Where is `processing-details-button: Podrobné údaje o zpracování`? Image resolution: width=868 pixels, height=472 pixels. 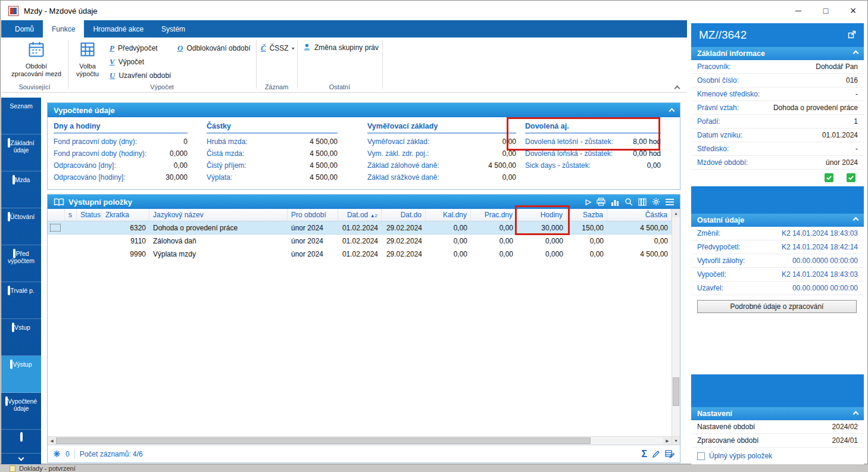
processing-details-button: Podrobné údaje o zpracování is located at coordinates (777, 307).